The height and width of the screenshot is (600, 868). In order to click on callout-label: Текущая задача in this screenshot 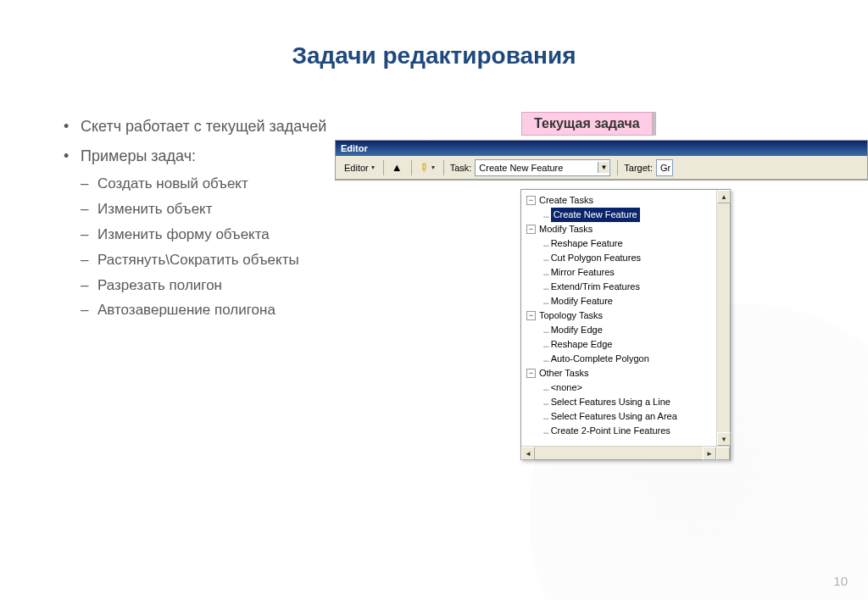, I will do `click(587, 124)`.